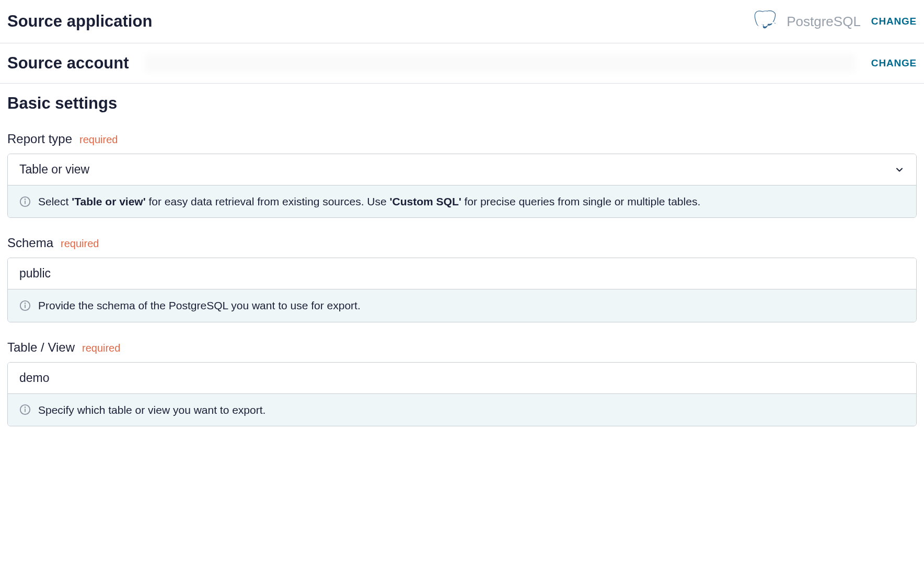 The height and width of the screenshot is (581, 924). Describe the element at coordinates (462, 139) in the screenshot. I see `report-type-label-row: Report type required` at that location.